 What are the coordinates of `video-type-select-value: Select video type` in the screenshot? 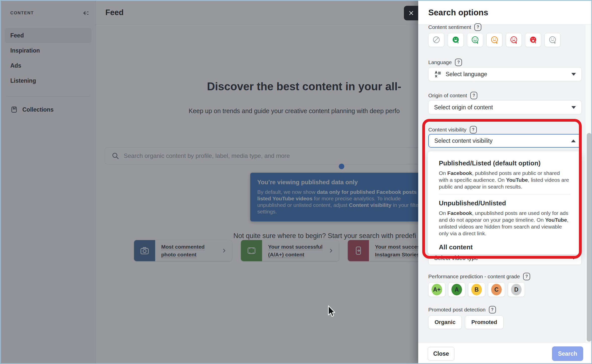 It's located at (456, 258).